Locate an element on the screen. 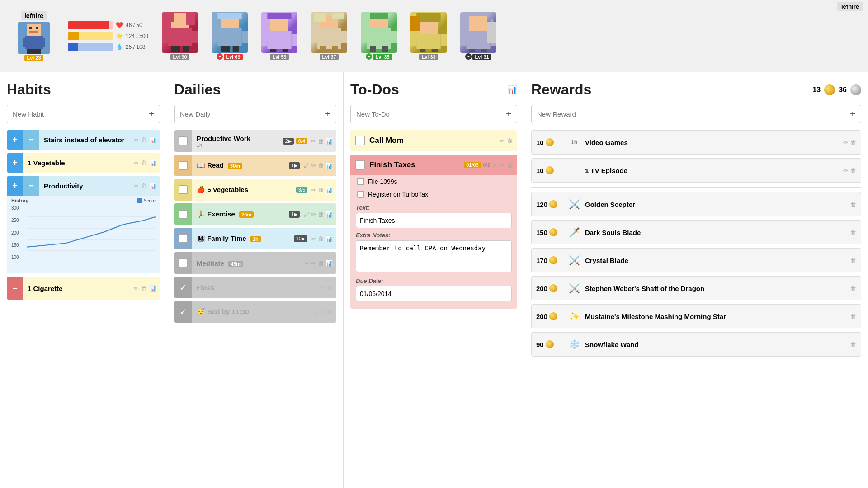  todo-call-mom-edit: ✏ is located at coordinates (502, 141).